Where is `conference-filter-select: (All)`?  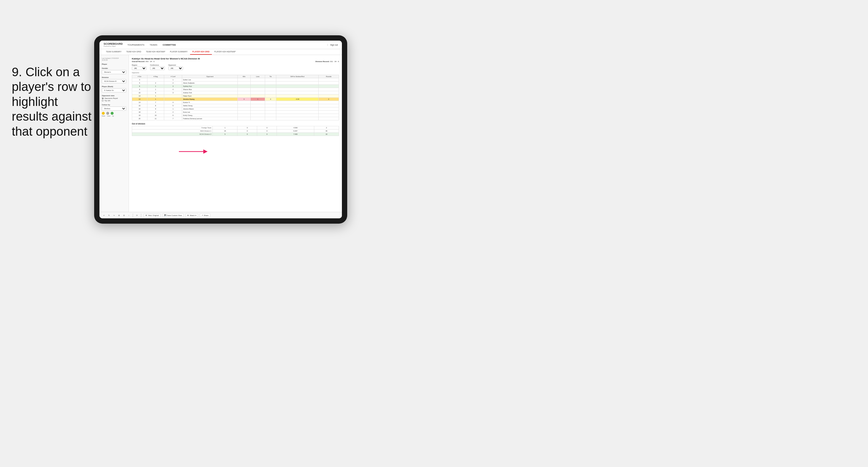
conference-filter-select: (All) is located at coordinates (157, 68).